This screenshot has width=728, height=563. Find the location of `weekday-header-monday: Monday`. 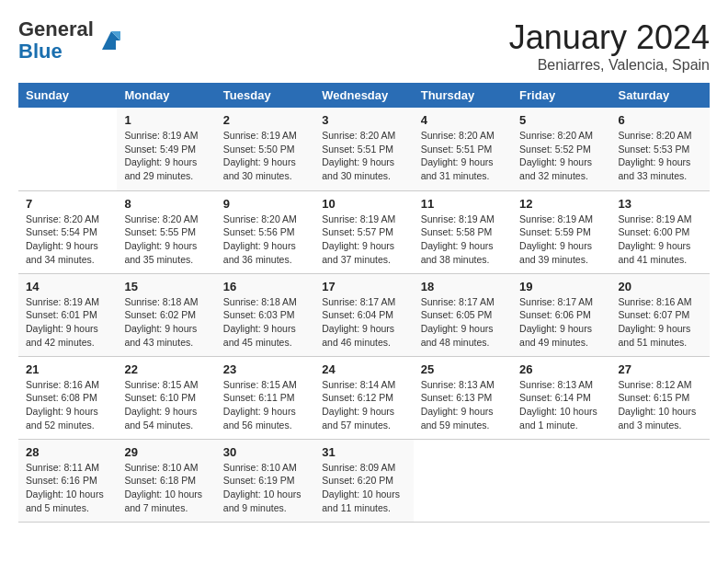

weekday-header-monday: Monday is located at coordinates (165, 96).